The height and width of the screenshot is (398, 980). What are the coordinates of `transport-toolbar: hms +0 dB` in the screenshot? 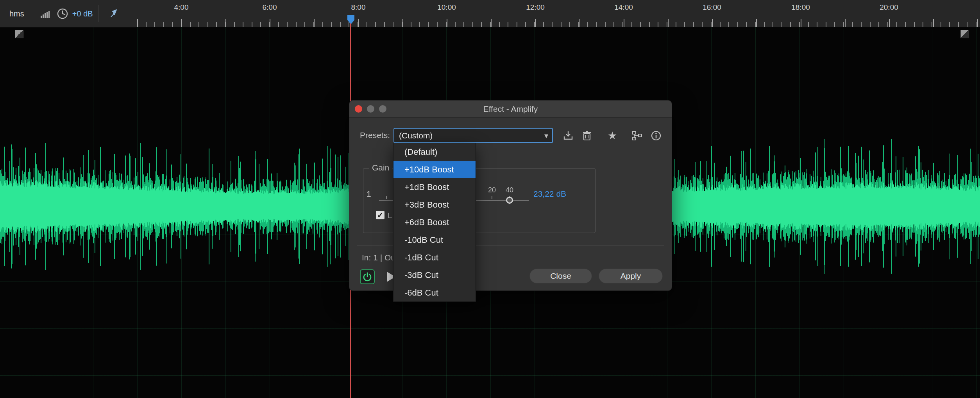 It's located at (68, 14).